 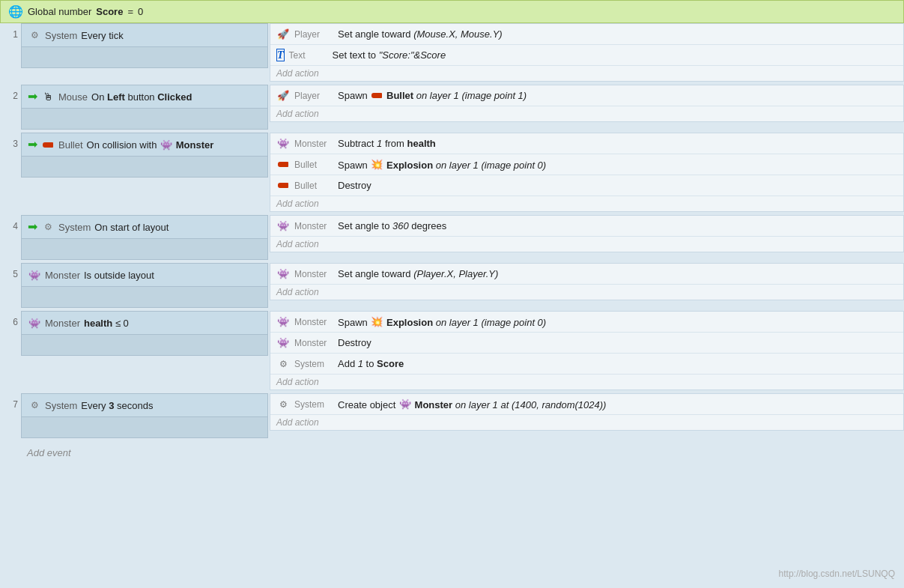 I want to click on action-item: 🚀PlayerSpawn Bullet on layer 1 (image po…, so click(x=587, y=96).